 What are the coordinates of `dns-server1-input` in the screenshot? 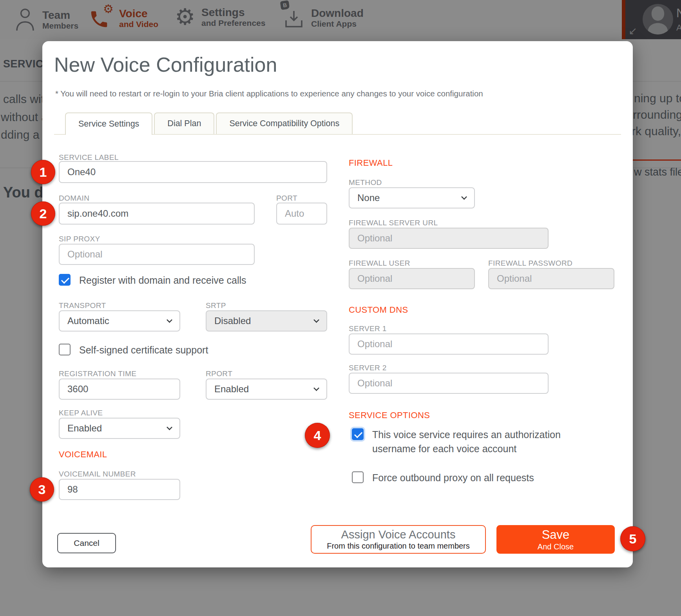 It's located at (449, 344).